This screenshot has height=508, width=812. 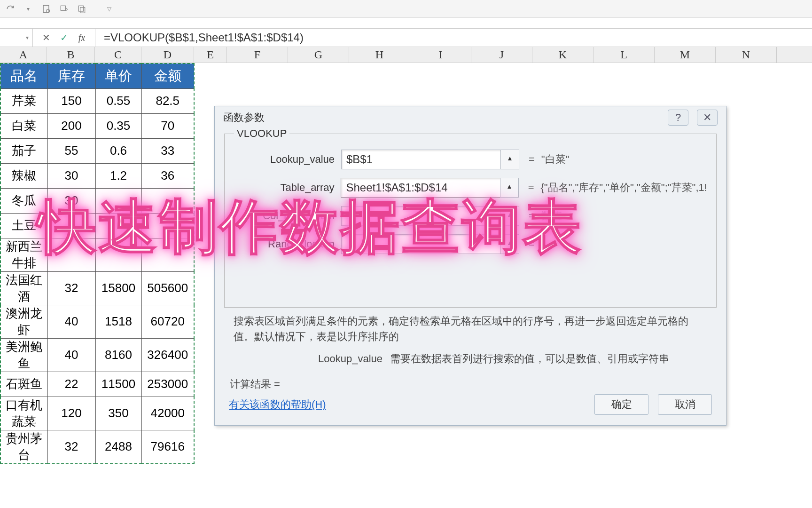 What do you see at coordinates (168, 176) in the screenshot?
I see `cell: 36` at bounding box center [168, 176].